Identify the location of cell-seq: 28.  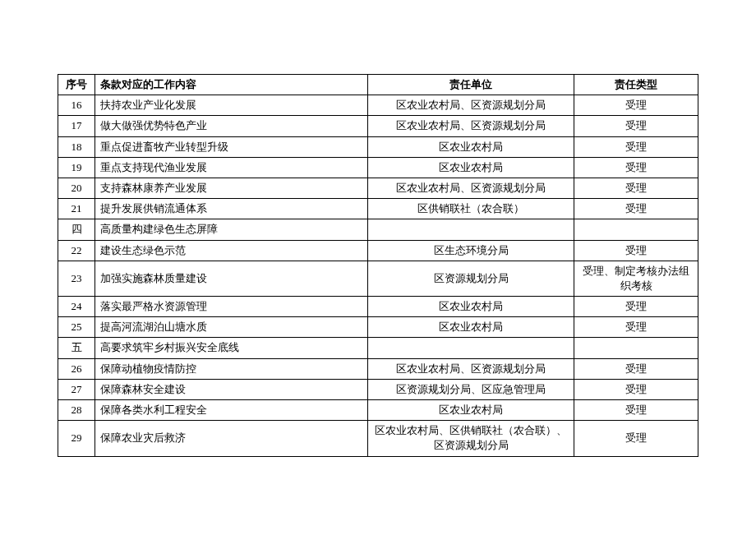
(77, 411).